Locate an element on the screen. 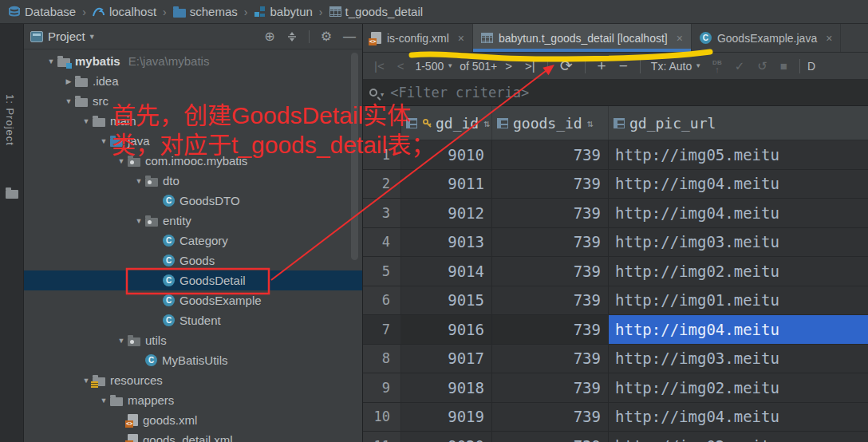 The height and width of the screenshot is (442, 868). project-toolwindow-button: 1: Project is located at coordinates (10, 120).